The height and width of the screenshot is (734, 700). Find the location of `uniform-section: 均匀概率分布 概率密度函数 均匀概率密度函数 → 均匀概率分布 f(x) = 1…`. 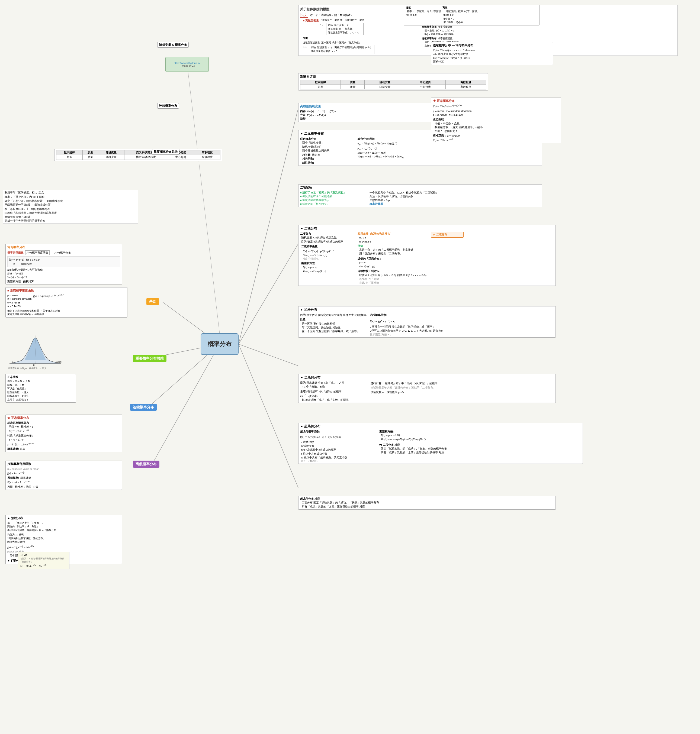

uniform-section: 均匀概率分布 概率密度函数 均匀概率密度函数 → 均匀概率分布 f(x) = 1… is located at coordinates (64, 264).